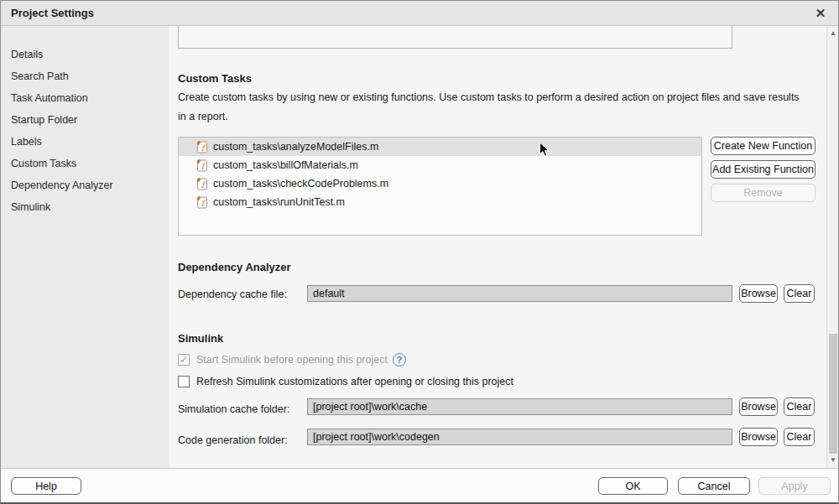  I want to click on scroll-down-icon: ▼, so click(833, 460).